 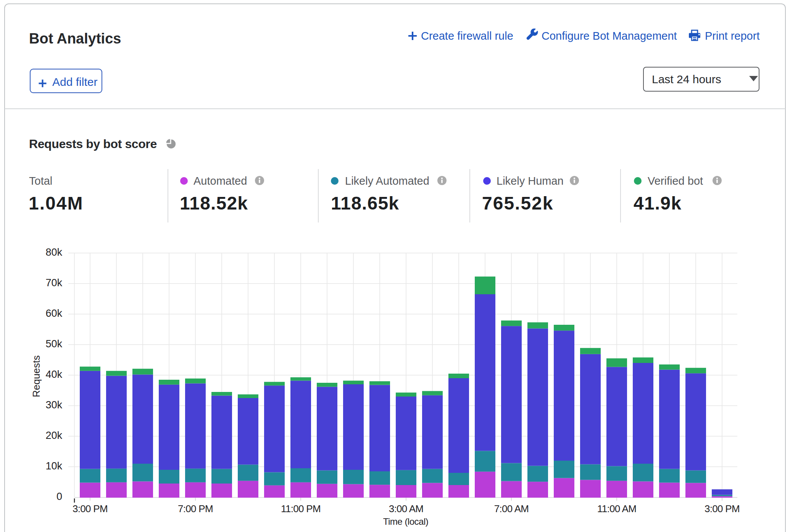 What do you see at coordinates (54, 313) in the screenshot?
I see `svg-text: 60k` at bounding box center [54, 313].